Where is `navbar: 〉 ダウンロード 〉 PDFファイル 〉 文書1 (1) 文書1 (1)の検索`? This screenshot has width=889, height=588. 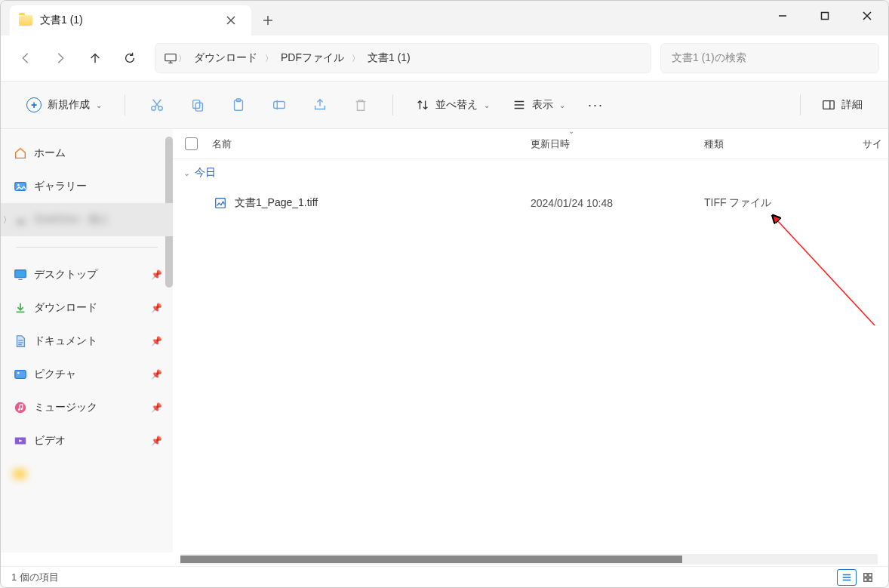
navbar: 〉 ダウンロード 〉 PDFファイル 〉 文書1 (1) 文書1 (1)の検索 is located at coordinates (444, 58).